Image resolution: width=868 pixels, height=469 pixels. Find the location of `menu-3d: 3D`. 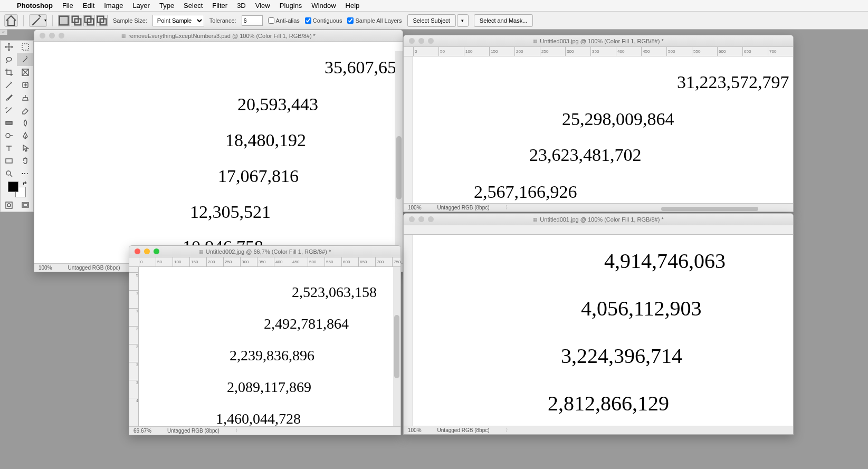

menu-3d: 3D is located at coordinates (242, 5).